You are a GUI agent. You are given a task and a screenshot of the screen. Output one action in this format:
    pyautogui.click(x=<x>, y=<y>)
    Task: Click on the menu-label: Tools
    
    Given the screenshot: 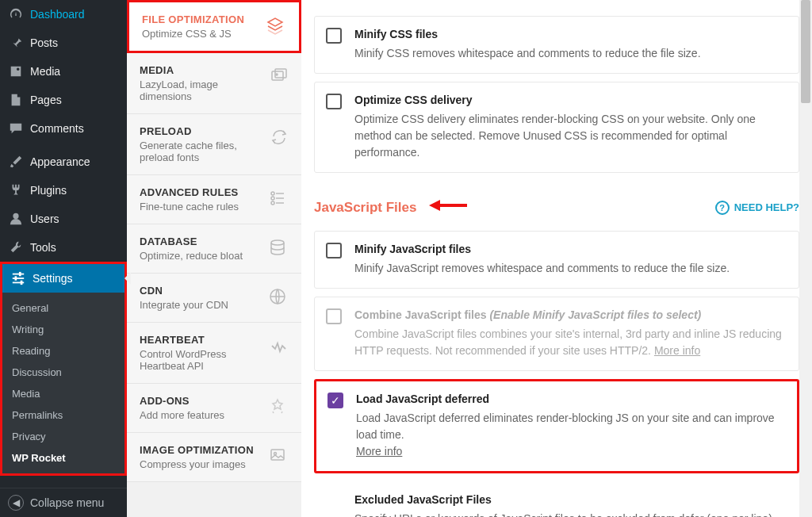 What is the action you would take?
    pyautogui.click(x=43, y=247)
    